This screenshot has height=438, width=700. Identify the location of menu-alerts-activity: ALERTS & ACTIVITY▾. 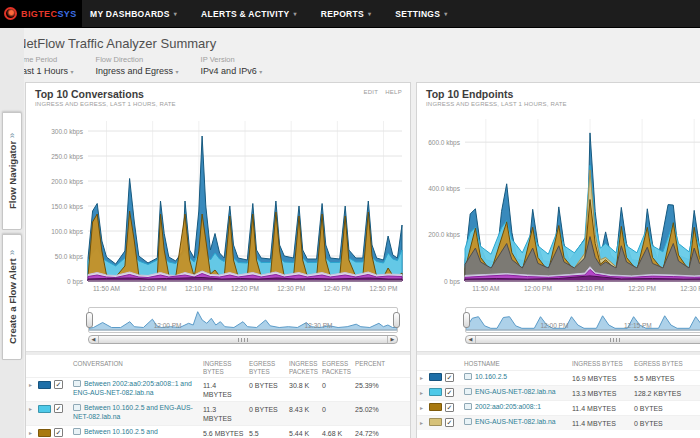
(249, 14).